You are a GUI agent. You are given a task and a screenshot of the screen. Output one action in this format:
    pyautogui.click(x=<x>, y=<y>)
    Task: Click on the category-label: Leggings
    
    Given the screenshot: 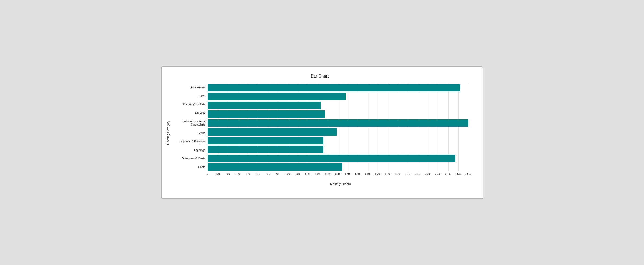 What is the action you would take?
    pyautogui.click(x=188, y=150)
    